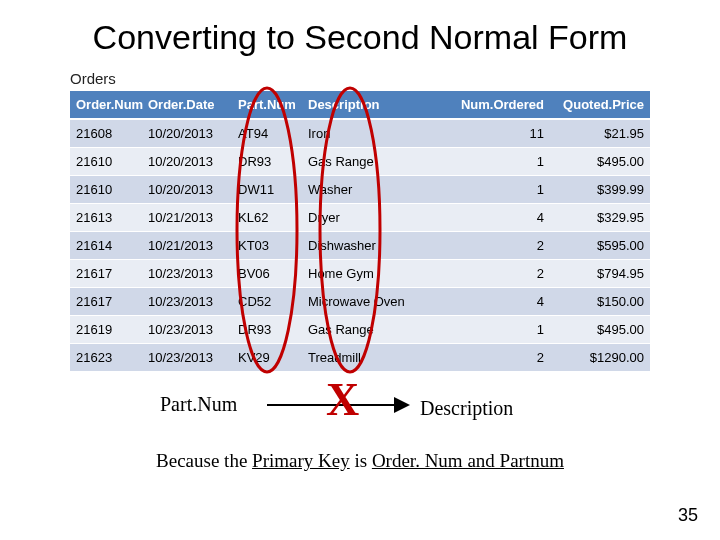 The image size is (720, 540). I want to click on description-label: Description, so click(466, 408).